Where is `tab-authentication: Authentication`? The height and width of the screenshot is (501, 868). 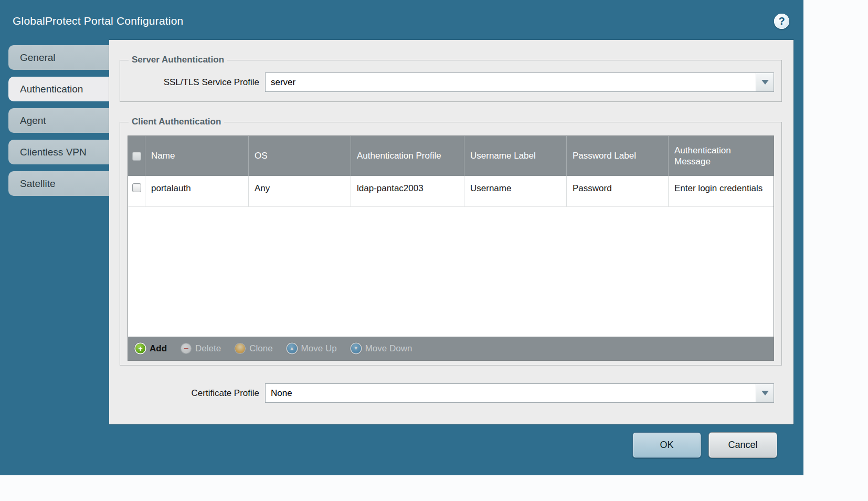
tab-authentication: Authentication is located at coordinates (59, 89).